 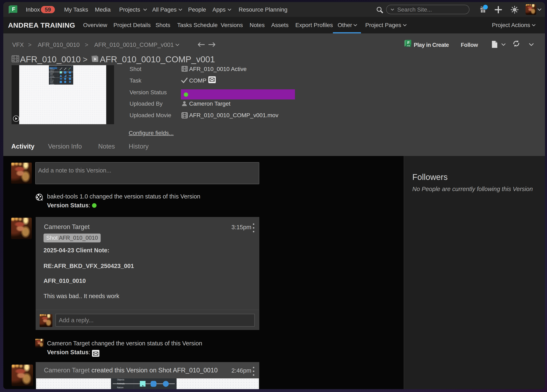 I want to click on svg-text: Arts, so click(x=51, y=79).